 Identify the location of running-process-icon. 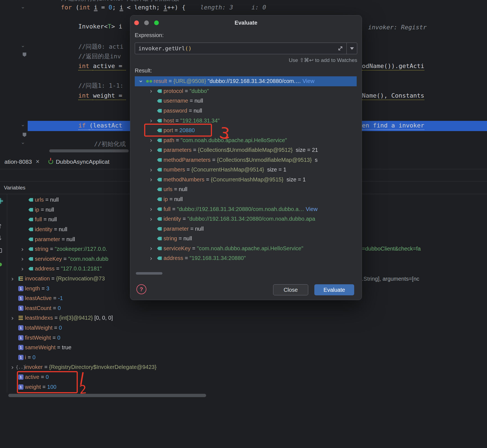
(51, 162).